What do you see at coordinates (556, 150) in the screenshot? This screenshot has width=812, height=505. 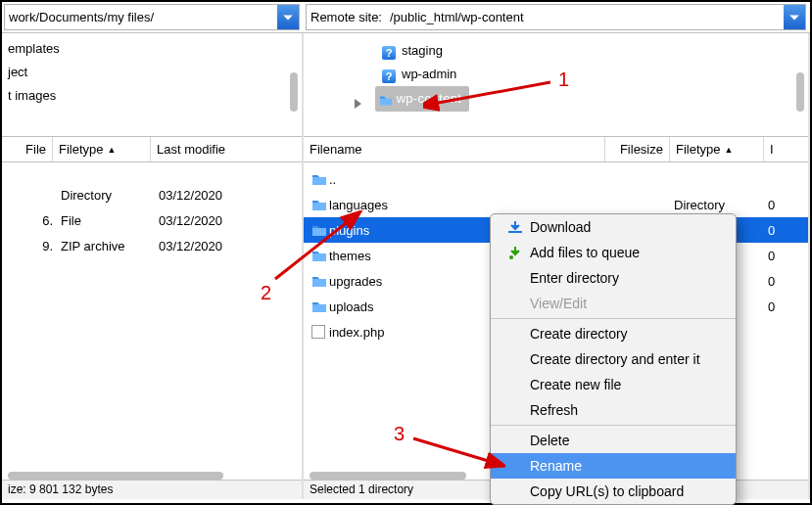 I see `remote-columns: Filename Filesize Filetype▲ I` at bounding box center [556, 150].